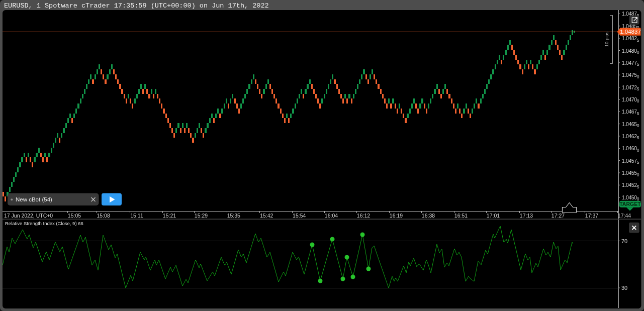 The height and width of the screenshot is (311, 644). Describe the element at coordinates (169, 216) in the screenshot. I see `svg-text: 15:21` at that location.